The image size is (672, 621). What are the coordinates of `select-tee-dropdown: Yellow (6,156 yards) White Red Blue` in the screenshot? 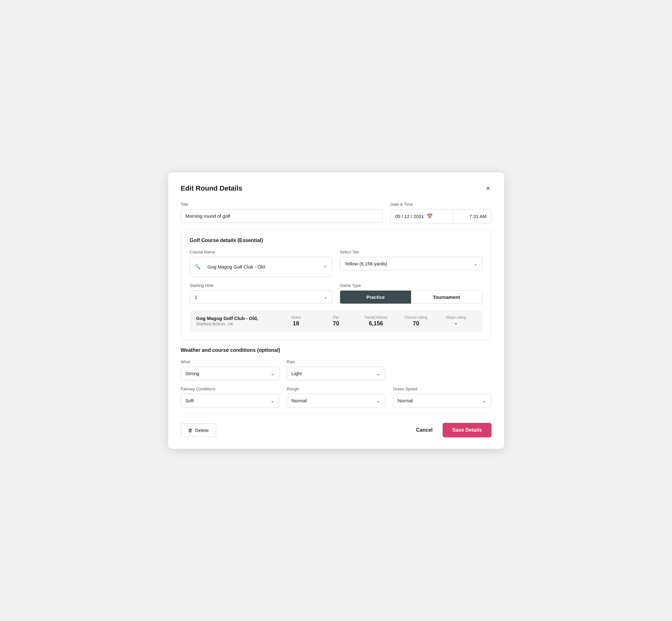 It's located at (411, 263).